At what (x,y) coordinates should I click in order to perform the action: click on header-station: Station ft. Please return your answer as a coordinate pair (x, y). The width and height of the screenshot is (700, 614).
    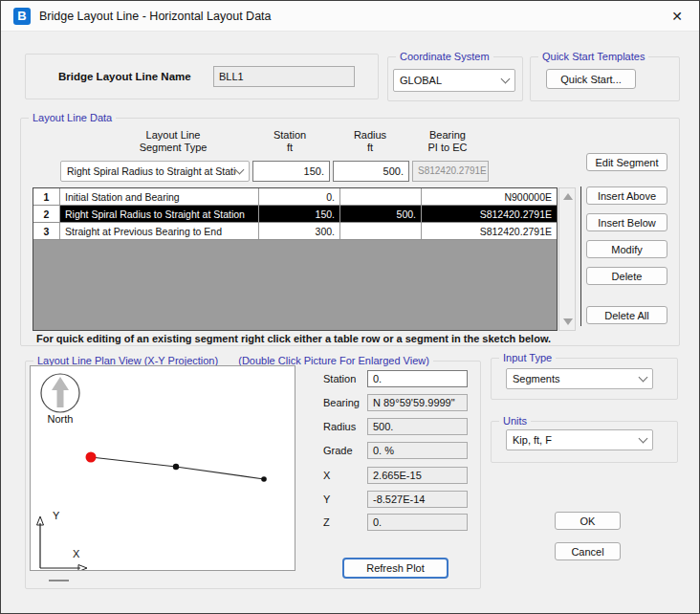
    Looking at the image, I should click on (290, 142).